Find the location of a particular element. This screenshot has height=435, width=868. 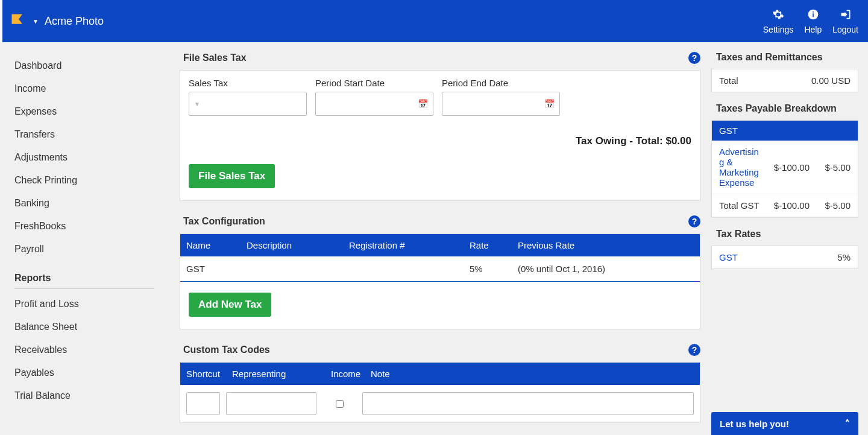

sidebar-item-banking: Banking is located at coordinates (88, 203).